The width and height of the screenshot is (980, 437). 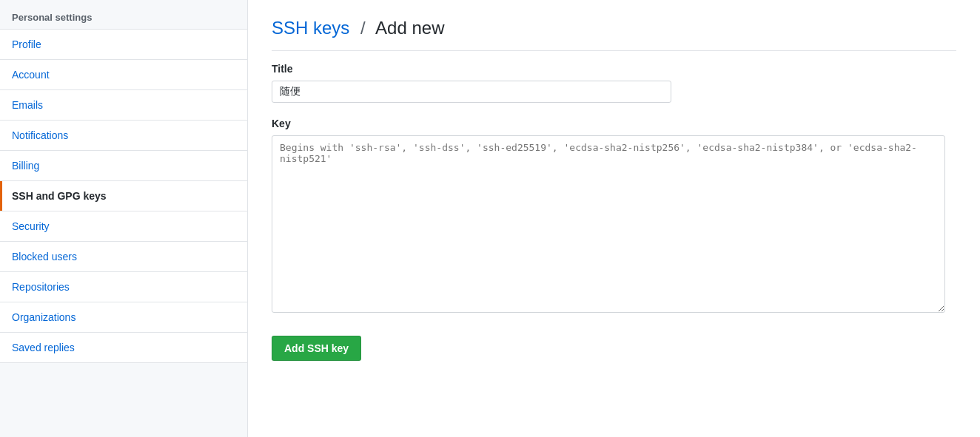 I want to click on sidebar-item-emails: Emails, so click(x=124, y=105).